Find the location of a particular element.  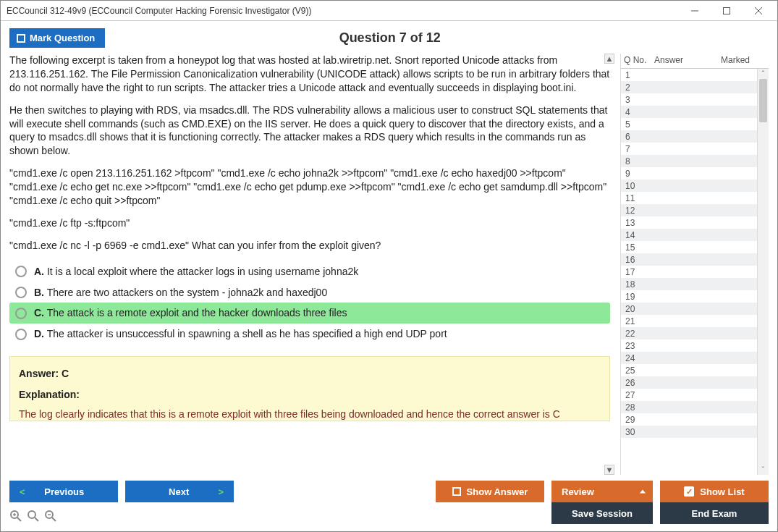

question-list: 1234567891011121314151617181920212223242… is located at coordinates (695, 272).